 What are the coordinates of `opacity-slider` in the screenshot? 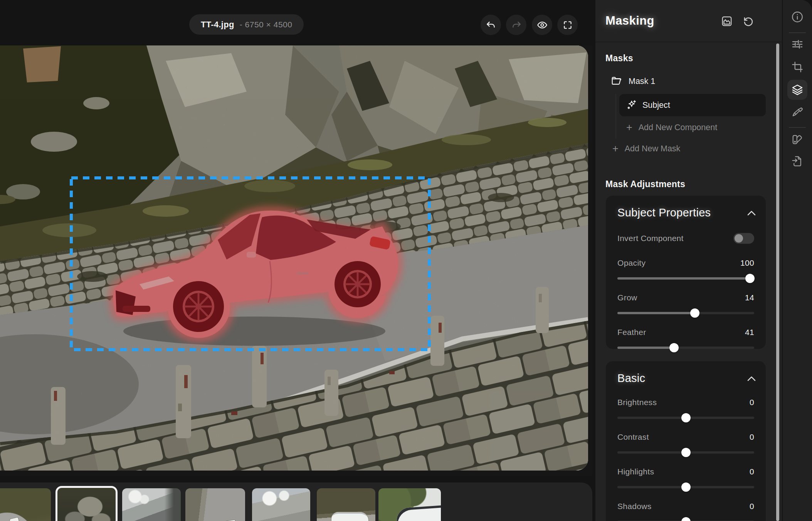 It's located at (686, 278).